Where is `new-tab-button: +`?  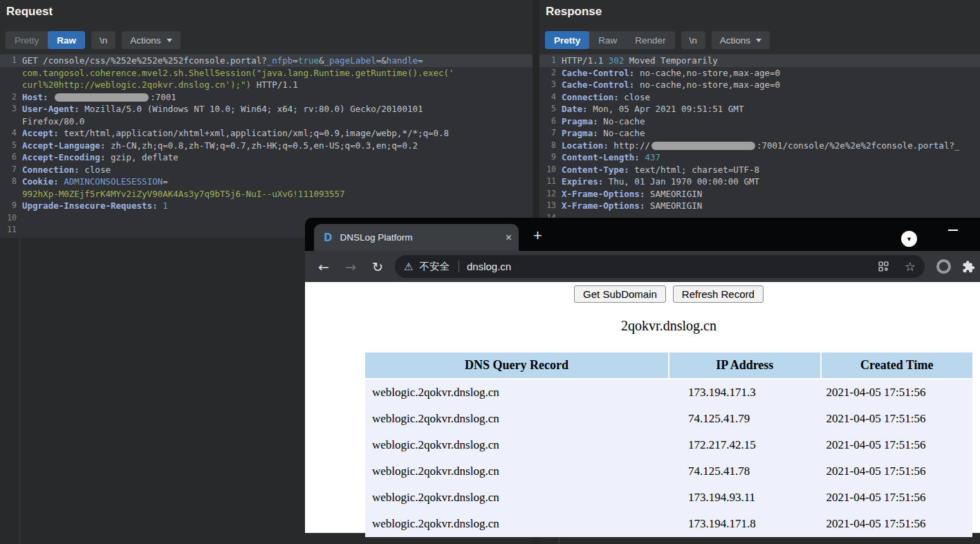
new-tab-button: + is located at coordinates (538, 236).